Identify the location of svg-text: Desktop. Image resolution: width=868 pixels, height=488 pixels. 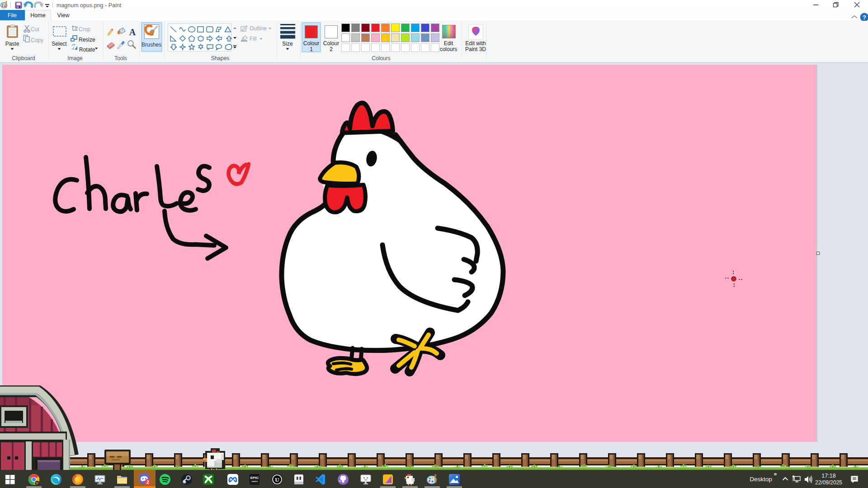
(761, 479).